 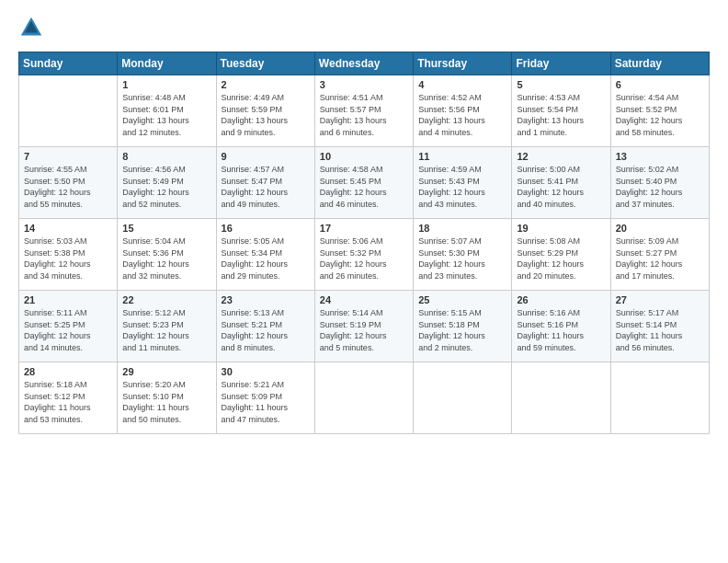 I want to click on day-number: 21, so click(x=68, y=300).